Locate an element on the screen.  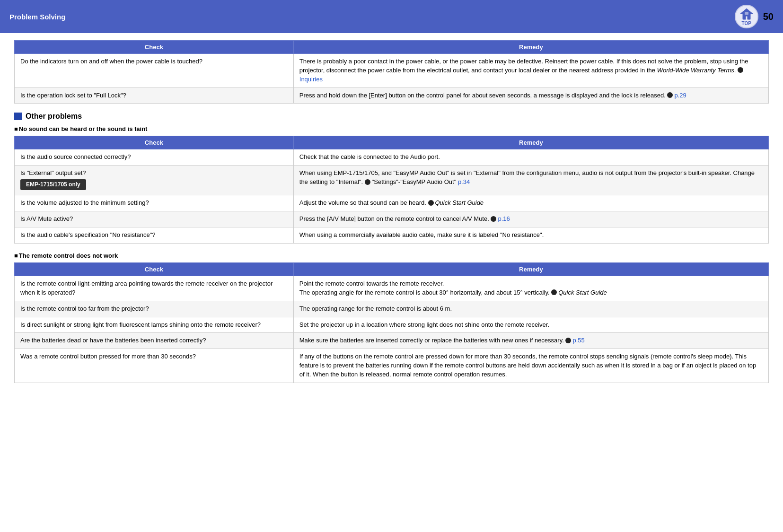
table-row: Is A/V Mute active?Press the [A/V Mute] … is located at coordinates (392, 219).